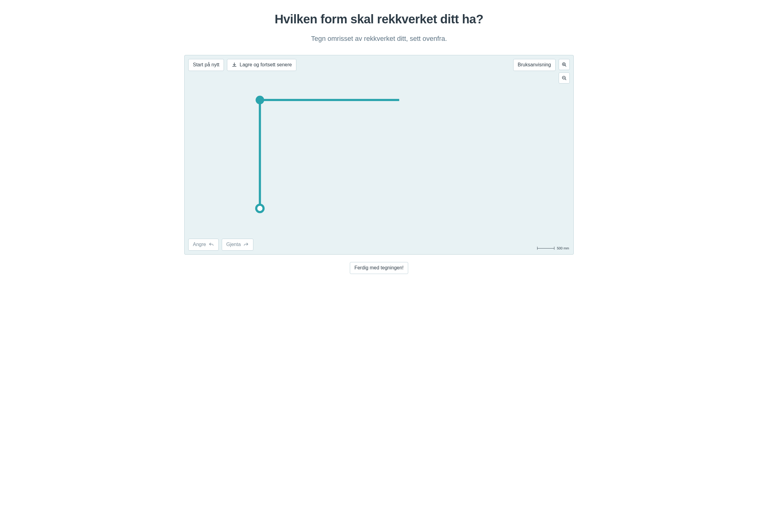 Image resolution: width=758 pixels, height=532 pixels. Describe the element at coordinates (260, 100) in the screenshot. I see `drawing-node-start` at that location.